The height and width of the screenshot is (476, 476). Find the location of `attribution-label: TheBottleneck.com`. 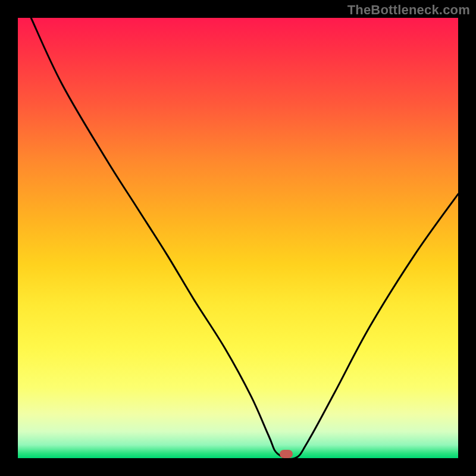

attribution-label: TheBottleneck.com is located at coordinates (409, 10).